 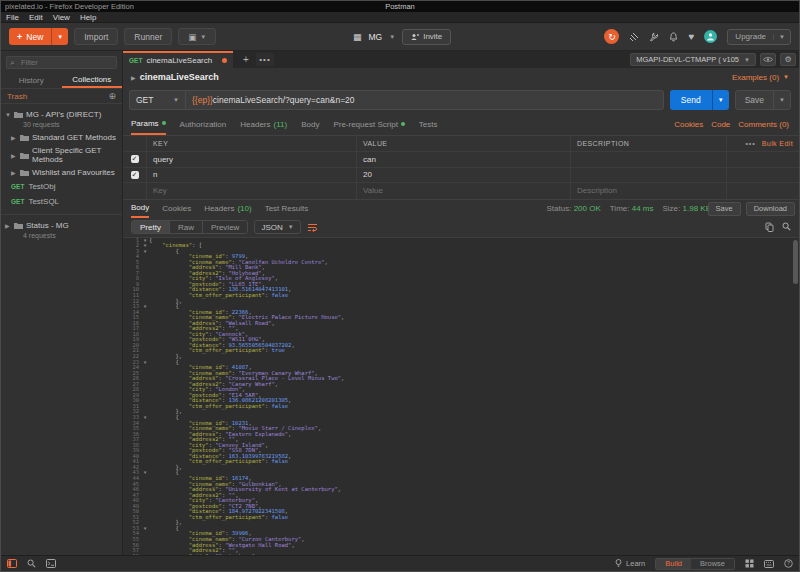 What do you see at coordinates (612, 36) in the screenshot?
I see `sync-status-icon: ↻` at bounding box center [612, 36].